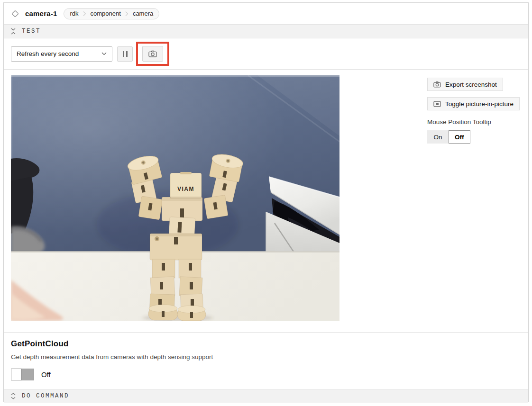 This screenshot has height=406, width=532. I want to click on pause-icon, so click(125, 54).